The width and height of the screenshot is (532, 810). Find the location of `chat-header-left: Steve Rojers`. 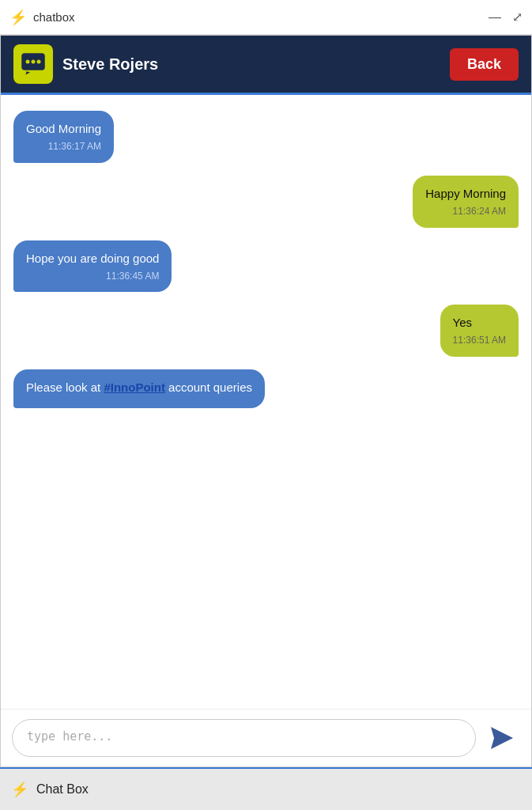

chat-header-left: Steve Rojers is located at coordinates (85, 64).